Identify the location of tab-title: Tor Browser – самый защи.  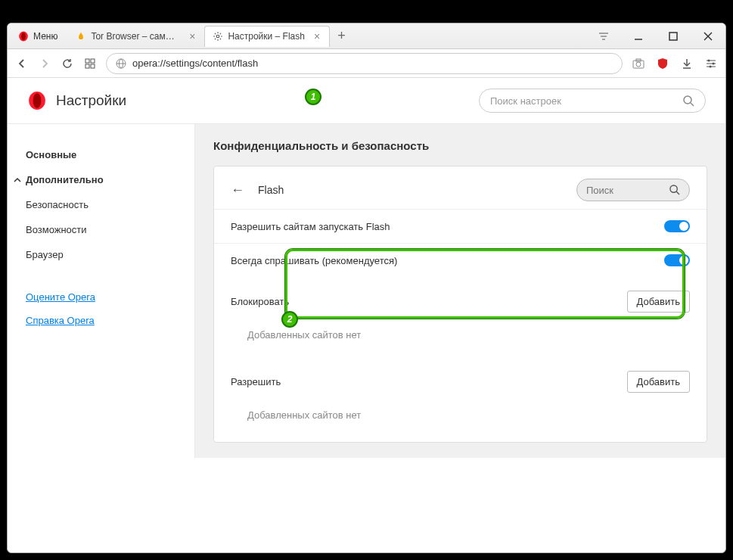
(135, 36).